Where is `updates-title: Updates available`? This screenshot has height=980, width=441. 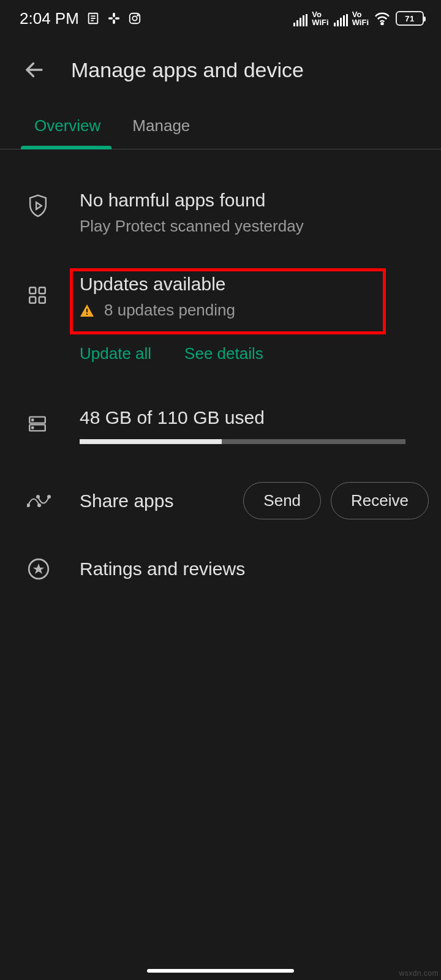
updates-title: Updates available is located at coordinates (254, 284).